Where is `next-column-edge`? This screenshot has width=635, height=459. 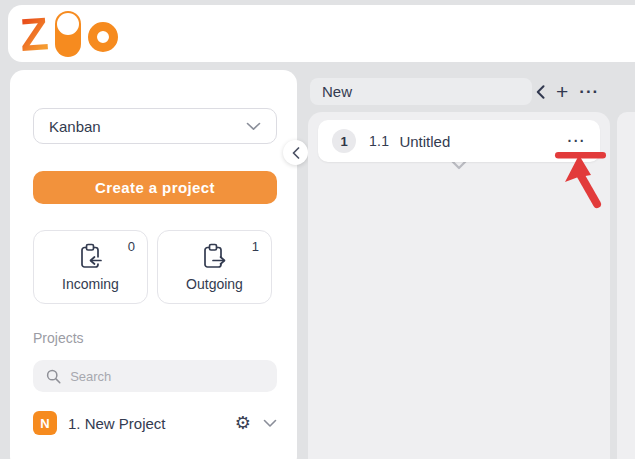
next-column-edge is located at coordinates (626, 286).